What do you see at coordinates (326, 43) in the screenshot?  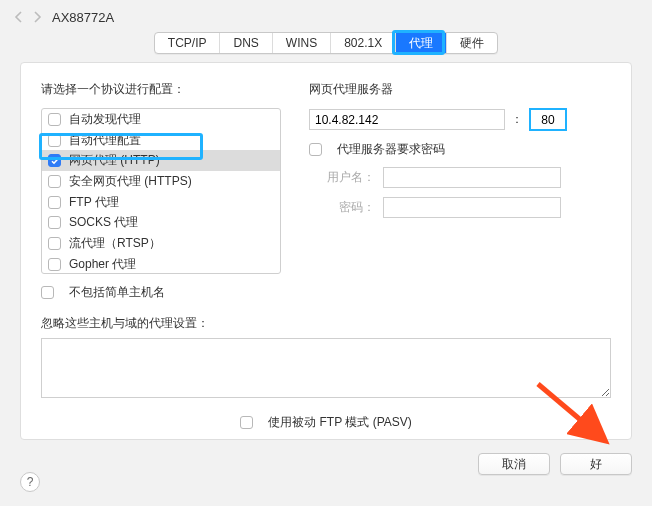 I see `tab-segmented-control: TCP/IPDNSWINS802.1X代理硬件` at bounding box center [326, 43].